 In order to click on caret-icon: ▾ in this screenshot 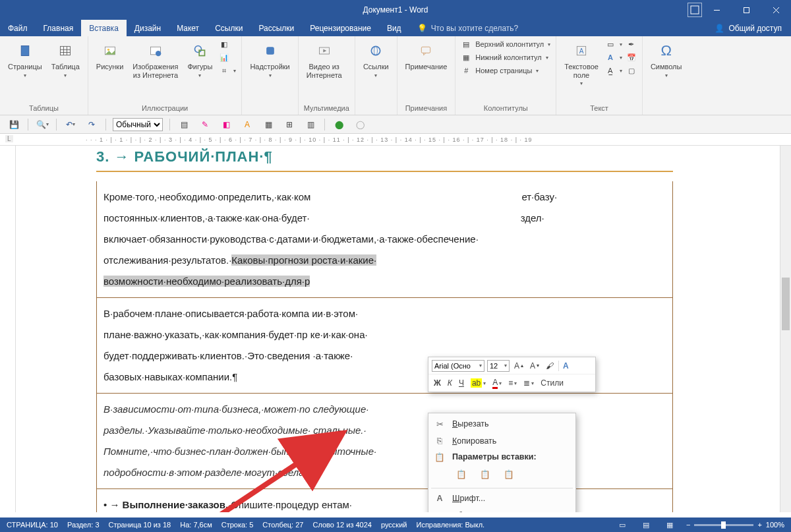, I will do `click(581, 83)`.